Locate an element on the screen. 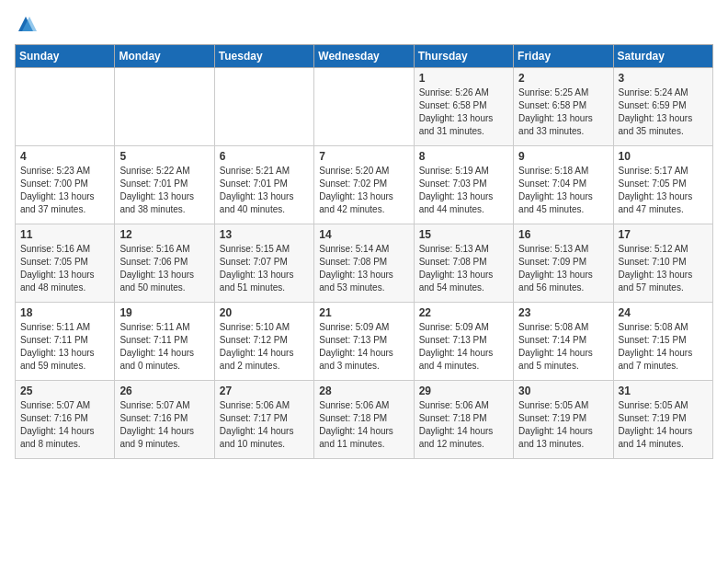 The image size is (728, 563). calendar-cell: 30Sunrise: 5:05 AM Sunset: 7:19 PM Dayli… is located at coordinates (563, 419).